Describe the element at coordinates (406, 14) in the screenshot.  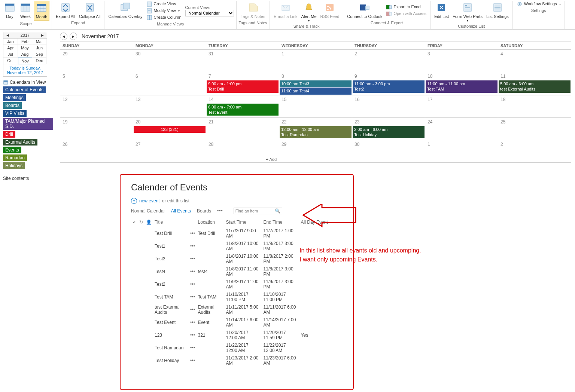
I see `open-access-button: Open with Access` at that location.